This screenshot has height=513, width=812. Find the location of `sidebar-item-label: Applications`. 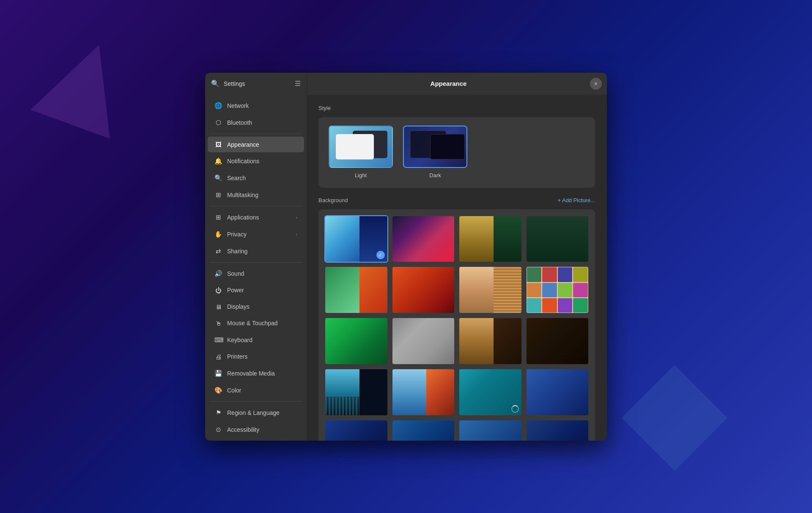

sidebar-item-label: Applications is located at coordinates (243, 217).